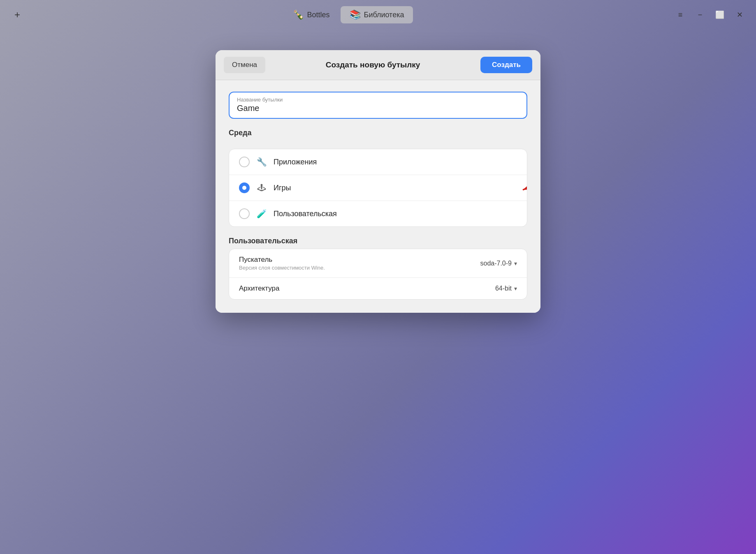  I want to click on add-button: +, so click(17, 15).